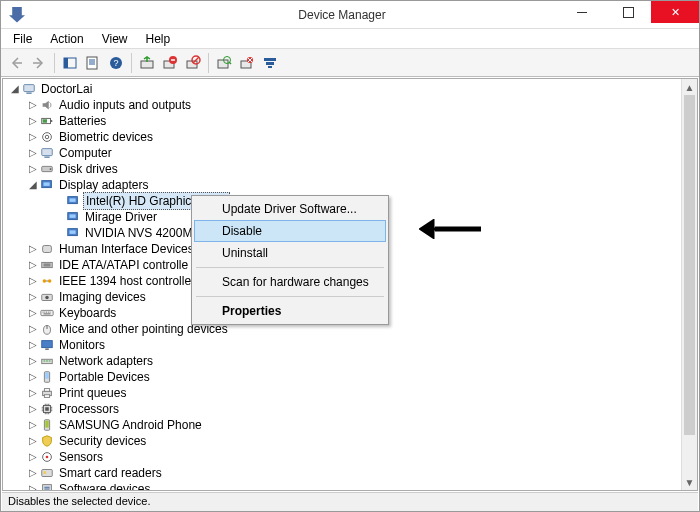 This screenshot has height=512, width=700. Describe the element at coordinates (351, 377) in the screenshot. I see `tree-node-portable-devices: ▷Portable Devices` at that location.